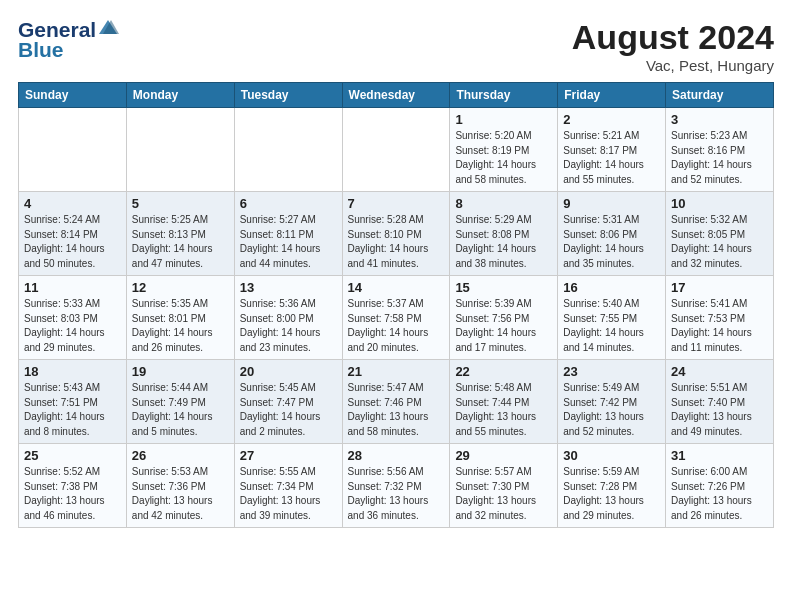  What do you see at coordinates (673, 66) in the screenshot?
I see `location: Vac, Pest, Hungary` at bounding box center [673, 66].